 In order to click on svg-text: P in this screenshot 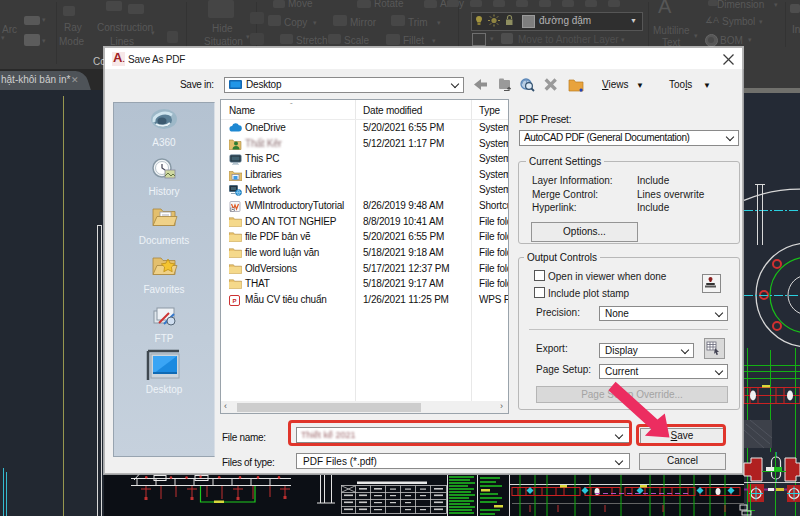, I will do `click(234, 301)`.